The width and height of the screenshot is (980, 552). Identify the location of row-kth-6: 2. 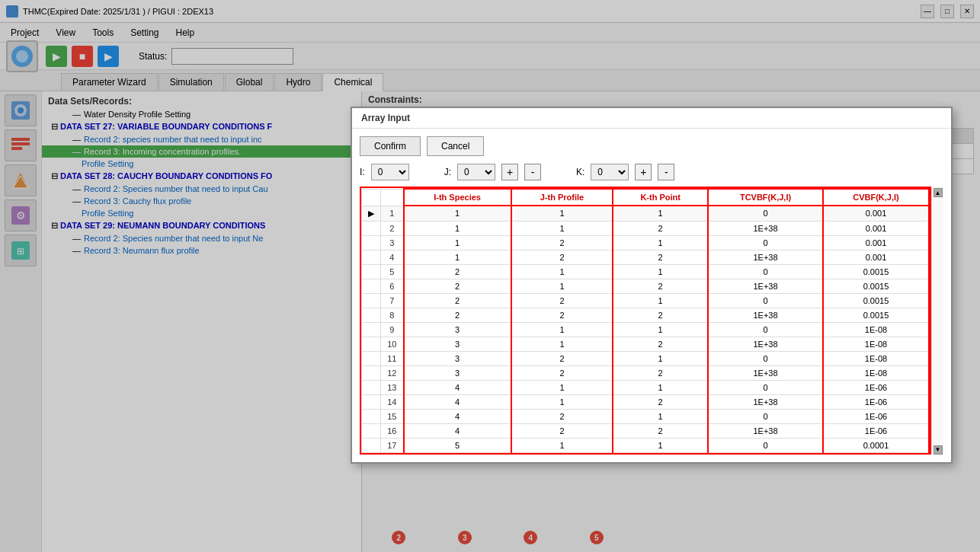
(660, 286).